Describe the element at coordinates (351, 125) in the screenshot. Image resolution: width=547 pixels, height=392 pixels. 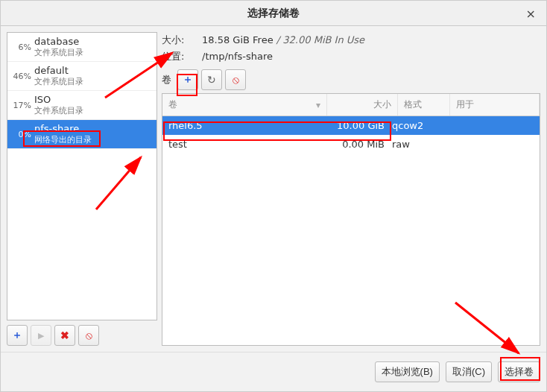
I see `table-row: rhel6.5 10.00 GiB qcow2` at that location.